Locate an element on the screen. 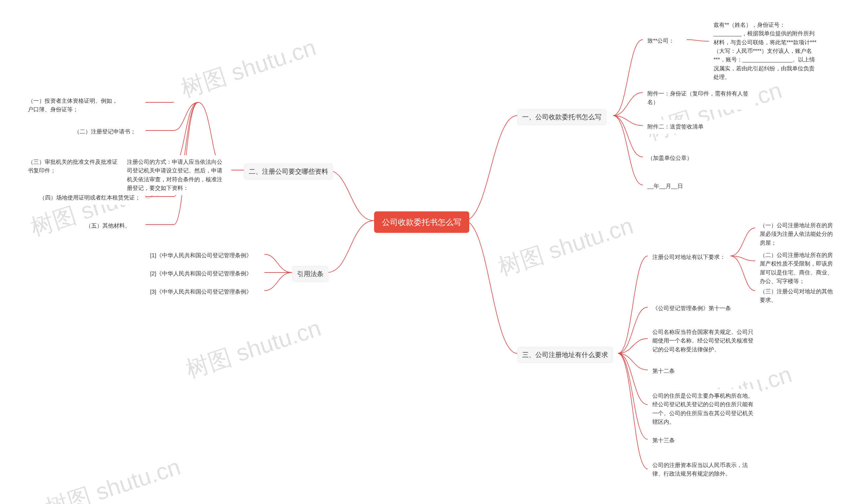 Image resolution: width=846 pixels, height=504 pixels. branch-section-2: 二、注册公司要交哪些资料 is located at coordinates (288, 172).